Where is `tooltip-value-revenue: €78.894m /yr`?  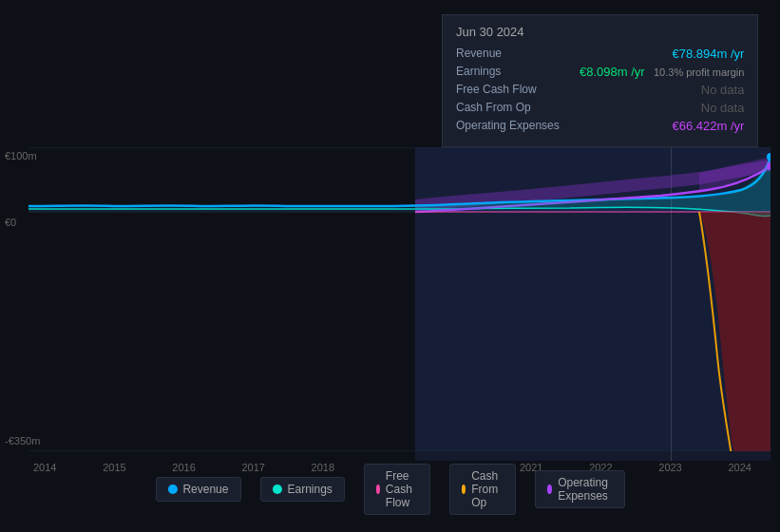 tooltip-value-revenue: €78.894m /yr is located at coordinates (709, 53).